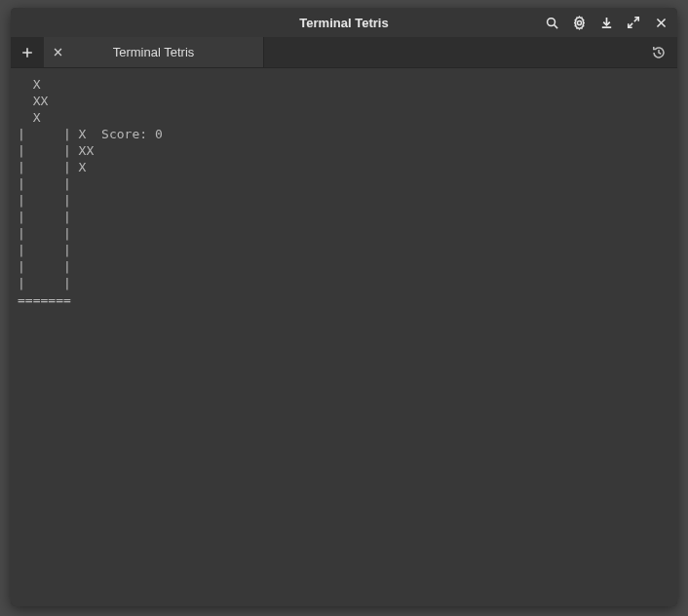 The height and width of the screenshot is (616, 688). What do you see at coordinates (57, 53) in the screenshot?
I see `tab-close-icon` at bounding box center [57, 53].